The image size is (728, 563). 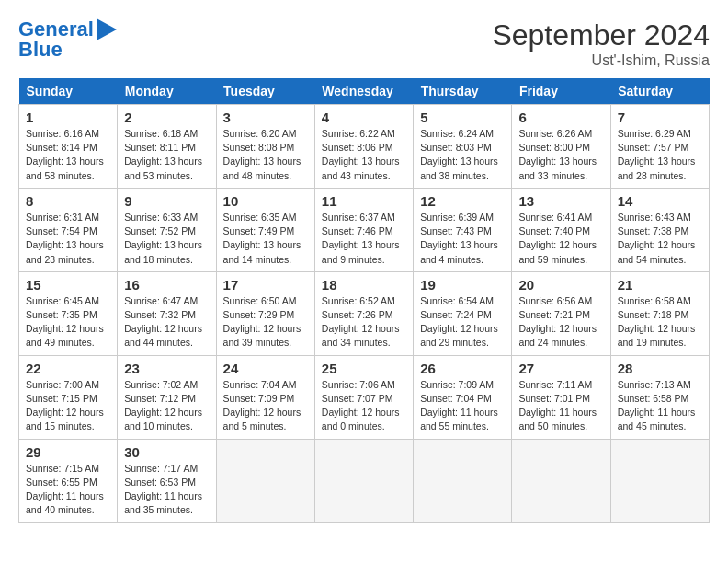 I want to click on header-friday: Friday, so click(x=561, y=92).